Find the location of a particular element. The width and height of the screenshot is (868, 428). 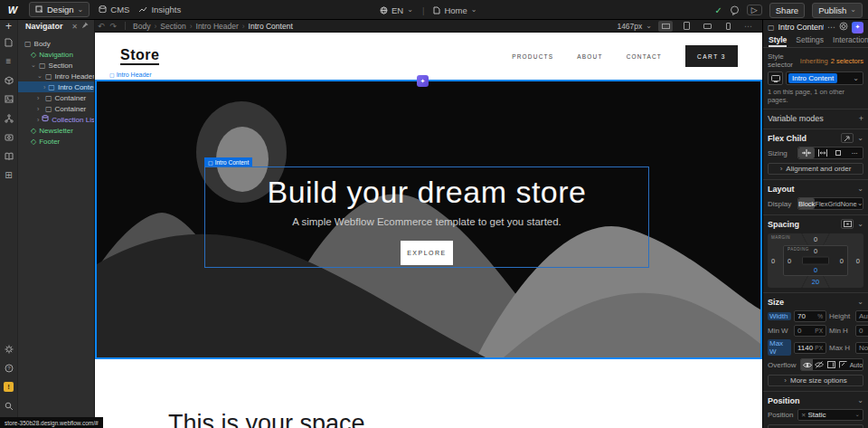

breadcrumb-intro-header: Intro Header is located at coordinates (217, 26).